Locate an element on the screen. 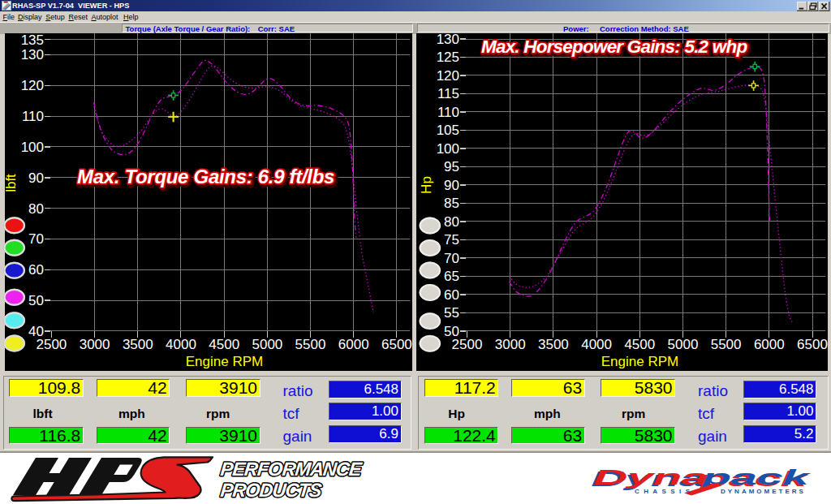 The width and height of the screenshot is (831, 504). svg-text: PRODUCTS is located at coordinates (271, 490).